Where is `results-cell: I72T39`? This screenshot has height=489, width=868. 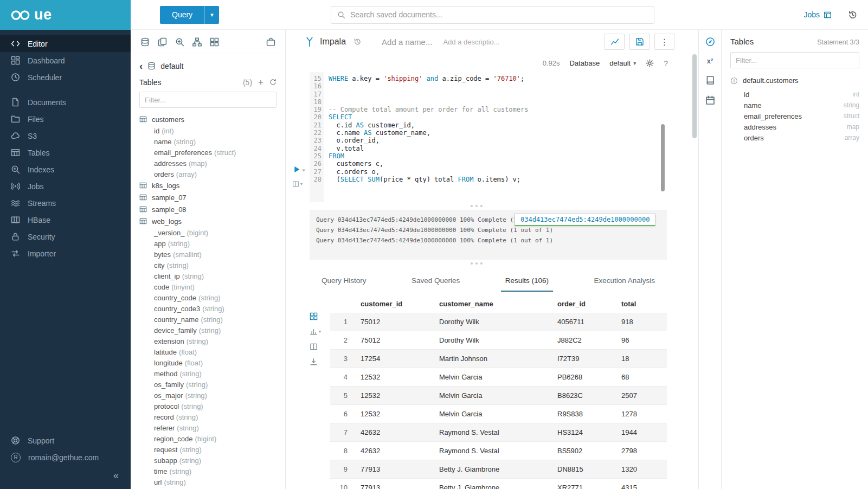 results-cell: I72T39 is located at coordinates (584, 359).